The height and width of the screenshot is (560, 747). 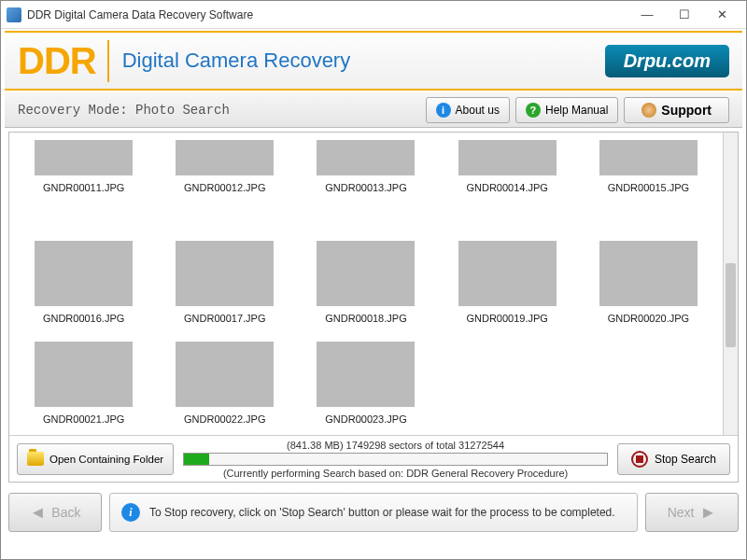 I want to click on progress-fill, so click(x=196, y=459).